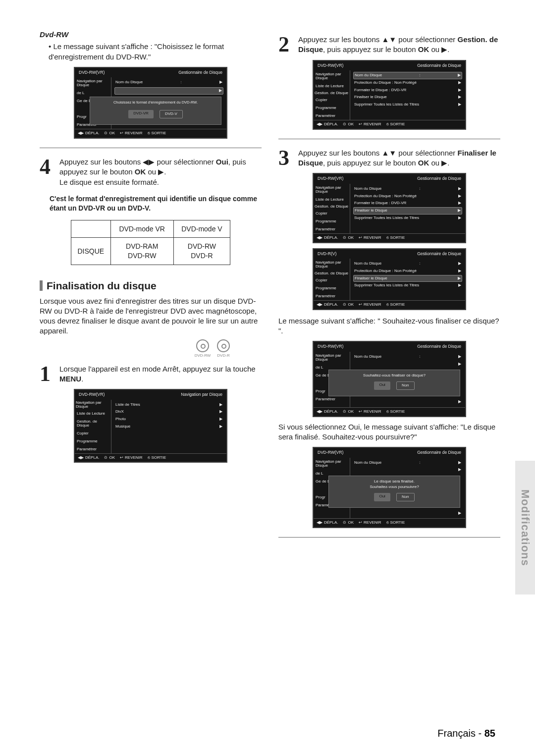  Describe the element at coordinates (389, 432) in the screenshot. I see `oui-msg: Si vous sélectionnez Oui, le message sui…` at that location.